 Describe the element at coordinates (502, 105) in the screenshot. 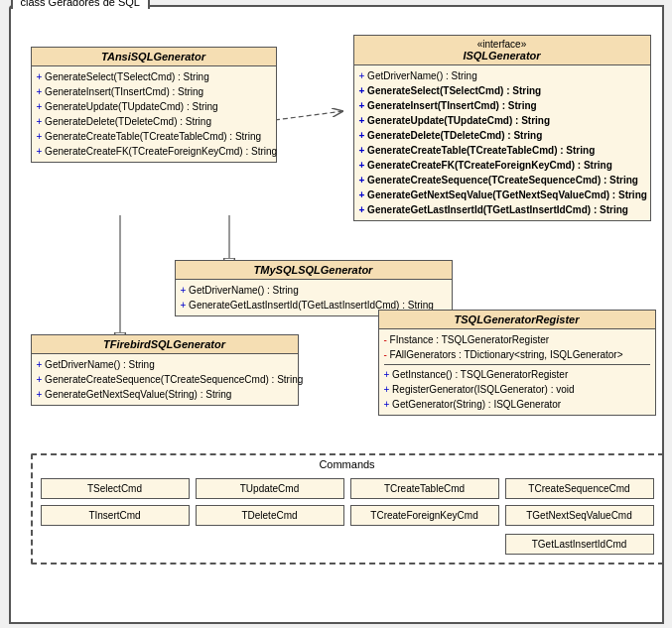

I see `isql-m3: + GenerateInsert(TInsertCmd) : String` at that location.